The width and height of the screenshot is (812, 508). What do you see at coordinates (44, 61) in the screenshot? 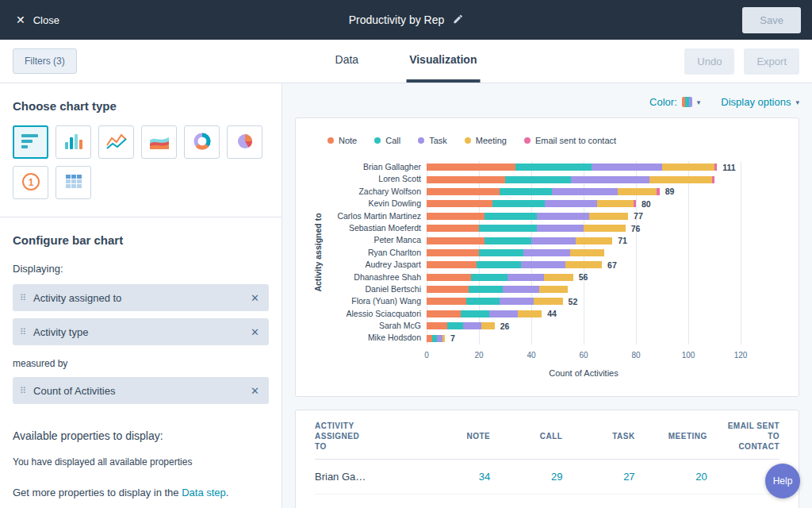
I see `filters-button: Filters (3)` at bounding box center [44, 61].